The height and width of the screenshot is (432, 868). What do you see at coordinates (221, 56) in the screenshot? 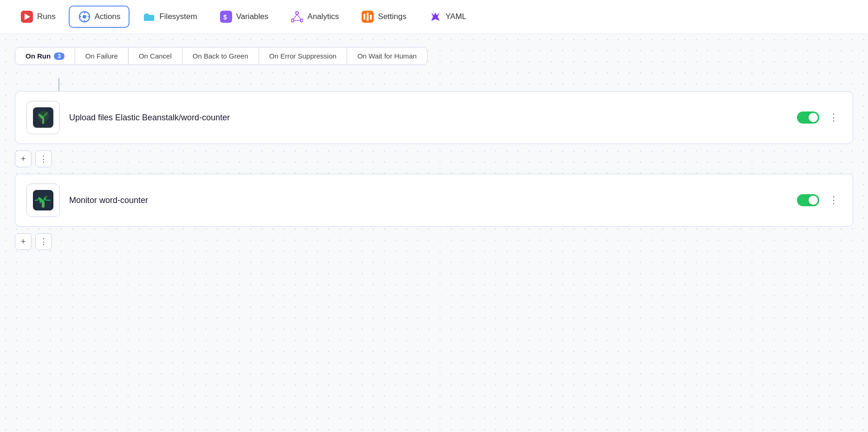
I see `tab-on-back-to-green: On Back to Green` at bounding box center [221, 56].